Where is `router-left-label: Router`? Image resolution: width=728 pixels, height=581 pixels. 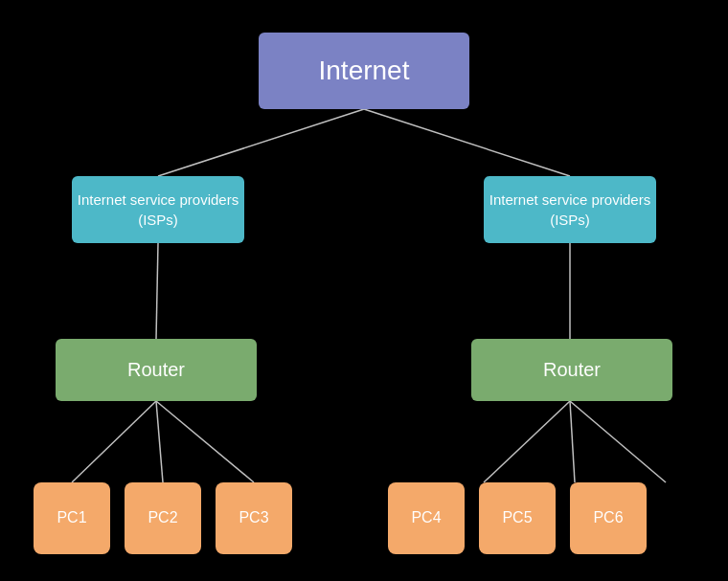
router-left-label: Router is located at coordinates (156, 369).